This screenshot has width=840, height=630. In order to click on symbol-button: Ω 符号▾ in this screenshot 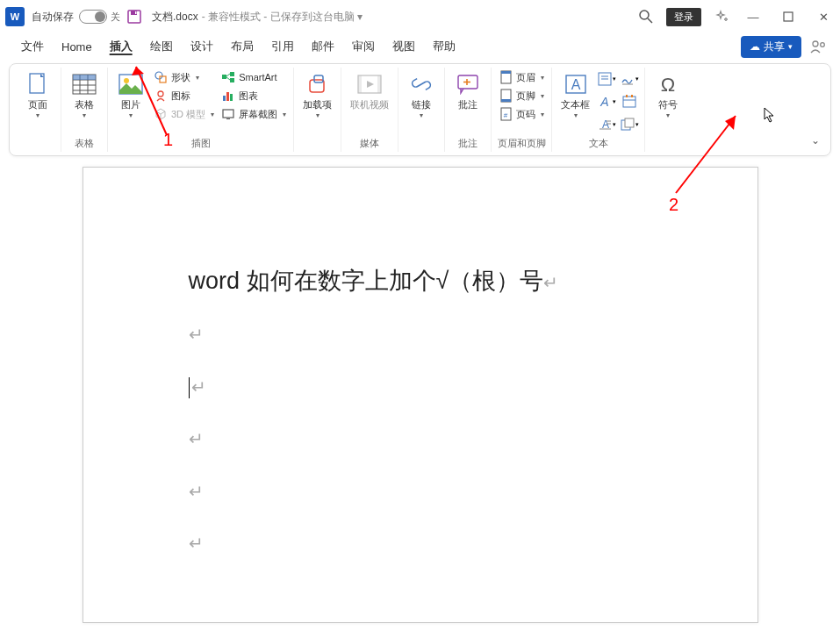, I will do `click(668, 95)`.